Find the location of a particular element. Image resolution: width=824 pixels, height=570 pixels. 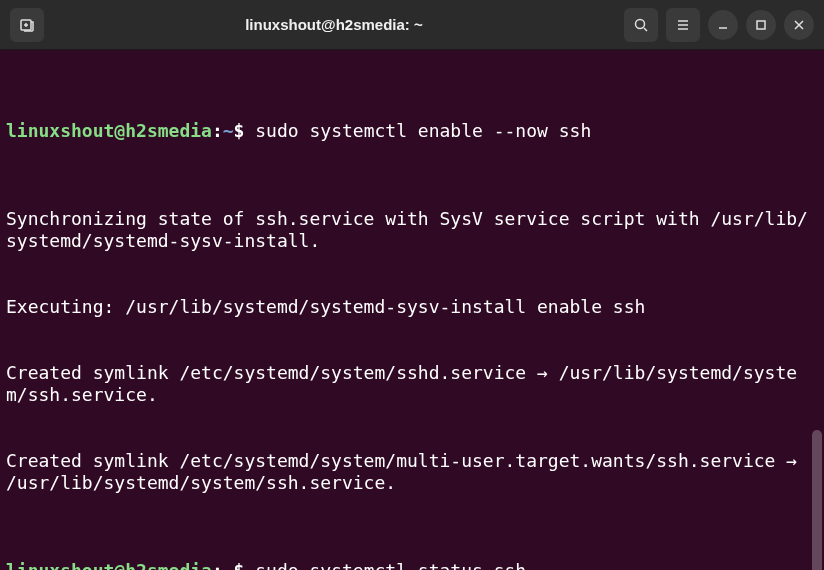

output-symlink-1: Created symlink /etc/systemd/system/sshd… is located at coordinates (412, 384).